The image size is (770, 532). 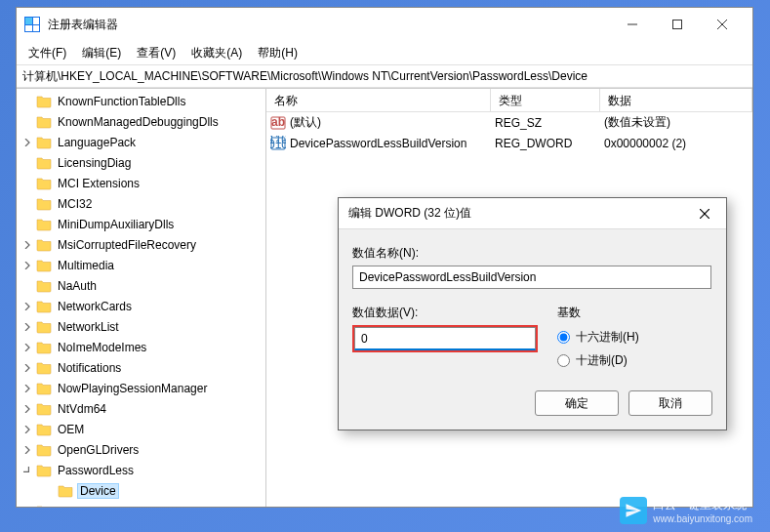 I want to click on app-icon, so click(x=32, y=24).